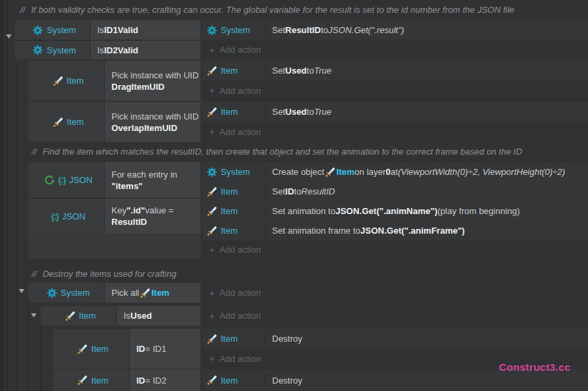 This screenshot has width=588, height=391. What do you see at coordinates (153, 122) in the screenshot?
I see `condition-text: Pick instance with UIDOverlapItemUID` at bounding box center [153, 122].